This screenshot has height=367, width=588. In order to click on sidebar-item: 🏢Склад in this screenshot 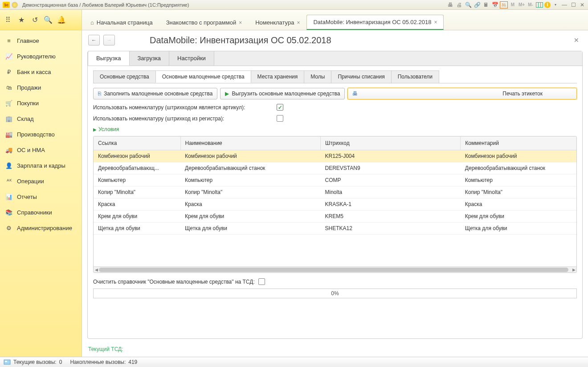, I will do `click(41, 119)`.